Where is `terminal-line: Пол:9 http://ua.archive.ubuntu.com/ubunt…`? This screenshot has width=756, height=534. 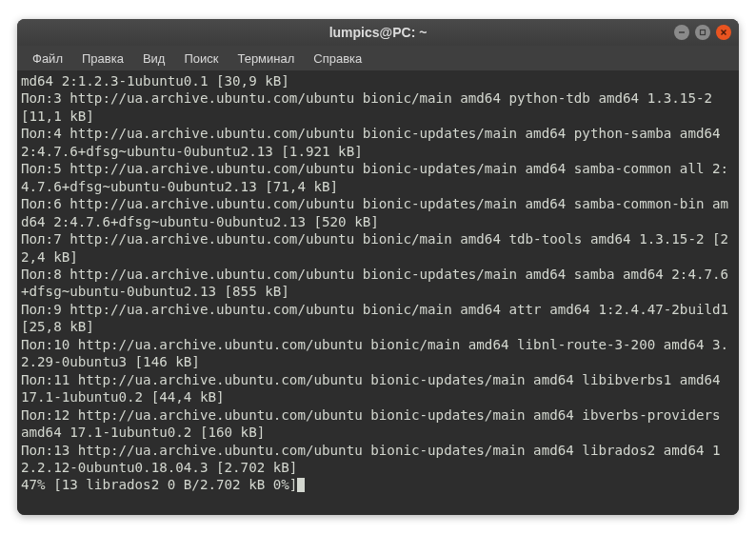
terminal-line: Пол:9 http://ua.archive.ubuntu.com/ubunt… is located at coordinates (378, 318).